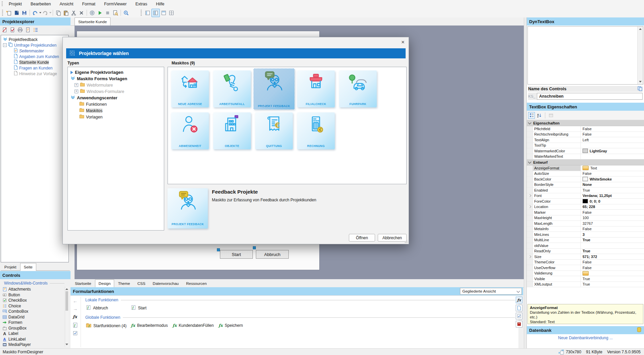 This screenshot has width=644, height=355. I want to click on new-database-link: Neue Datenbankverbindung ..., so click(586, 338).